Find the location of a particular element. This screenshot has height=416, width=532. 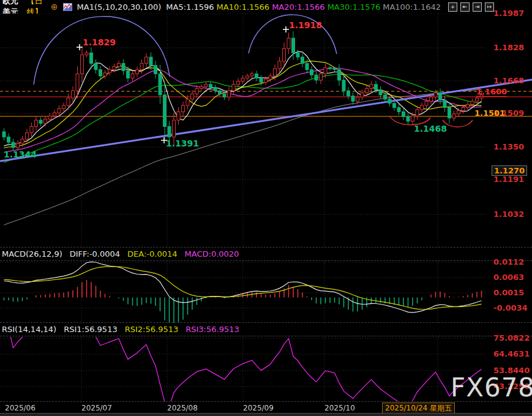

bottom-scrollbar is located at coordinates (266, 414).